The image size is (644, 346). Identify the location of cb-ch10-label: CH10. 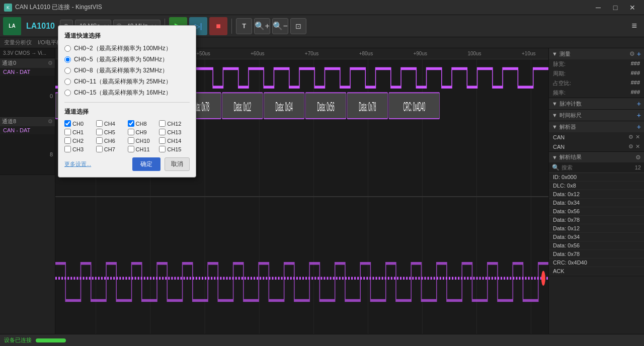
(143, 141).